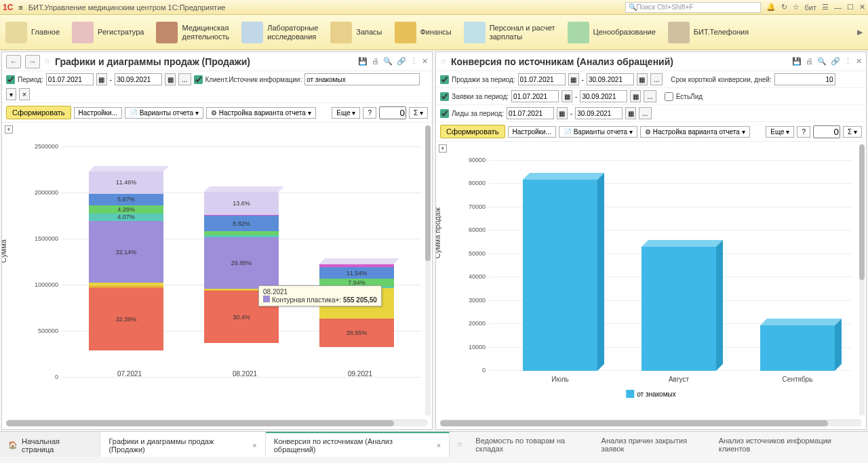  What do you see at coordinates (655, 445) in the screenshot?
I see `link-close-reasons: Анализ причин закрытия заявок` at bounding box center [655, 445].